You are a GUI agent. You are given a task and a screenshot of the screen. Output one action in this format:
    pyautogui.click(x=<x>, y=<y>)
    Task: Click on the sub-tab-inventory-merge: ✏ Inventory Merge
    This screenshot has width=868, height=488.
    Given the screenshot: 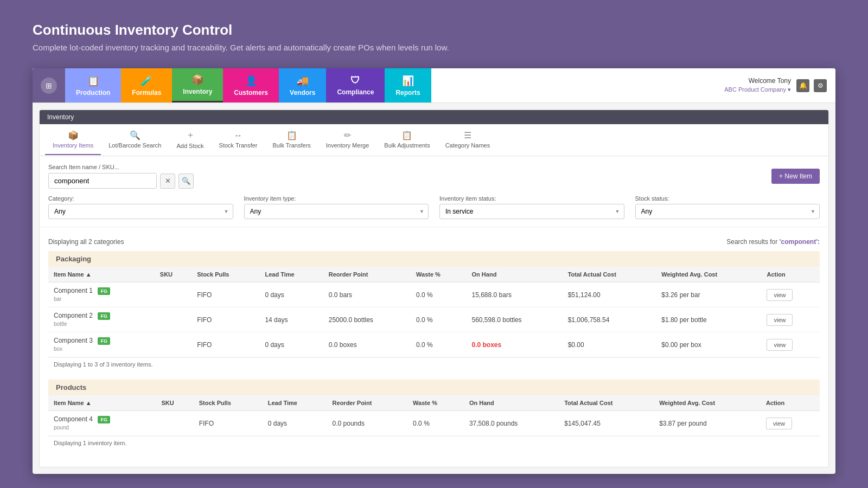 What is the action you would take?
    pyautogui.click(x=347, y=140)
    